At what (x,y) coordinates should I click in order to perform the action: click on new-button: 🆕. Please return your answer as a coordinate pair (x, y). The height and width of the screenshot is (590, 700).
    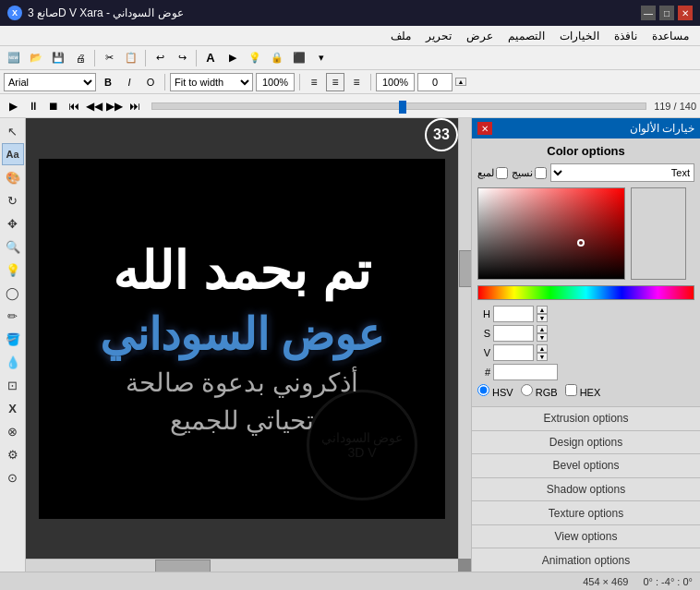
    Looking at the image, I should click on (14, 58).